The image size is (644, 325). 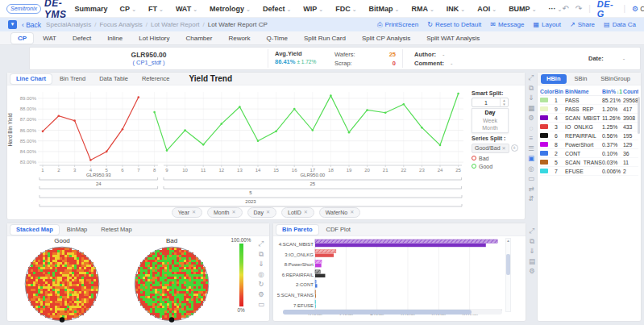 I want to click on menu-item-bitmap: BitMap⌄, so click(x=384, y=9).